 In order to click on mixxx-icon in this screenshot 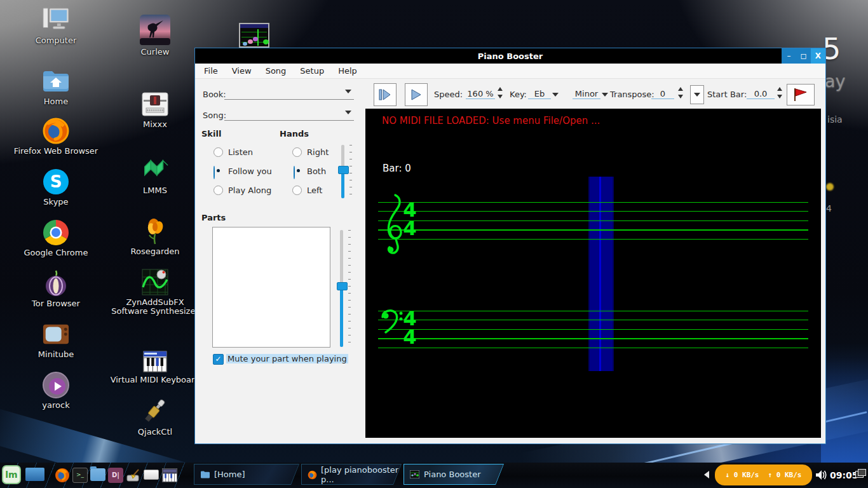, I will do `click(155, 104)`.